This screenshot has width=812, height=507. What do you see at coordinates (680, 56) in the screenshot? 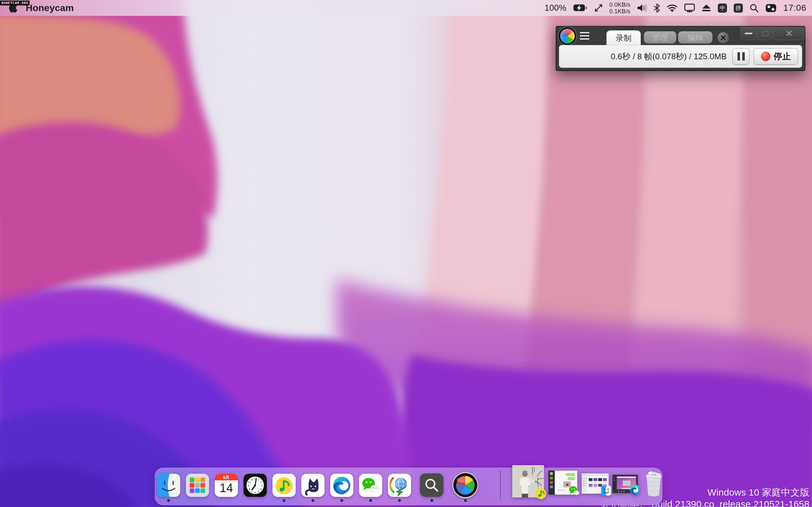
I see `recorder-status-panel: 0.6秒 / 8 帧(0.078秒) / 125.0MB 停止` at bounding box center [680, 56].